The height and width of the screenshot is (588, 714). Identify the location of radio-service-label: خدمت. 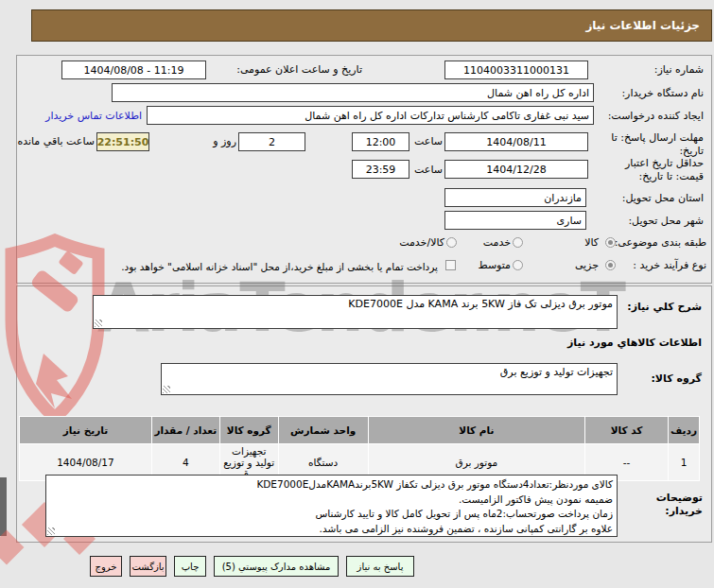
(497, 243).